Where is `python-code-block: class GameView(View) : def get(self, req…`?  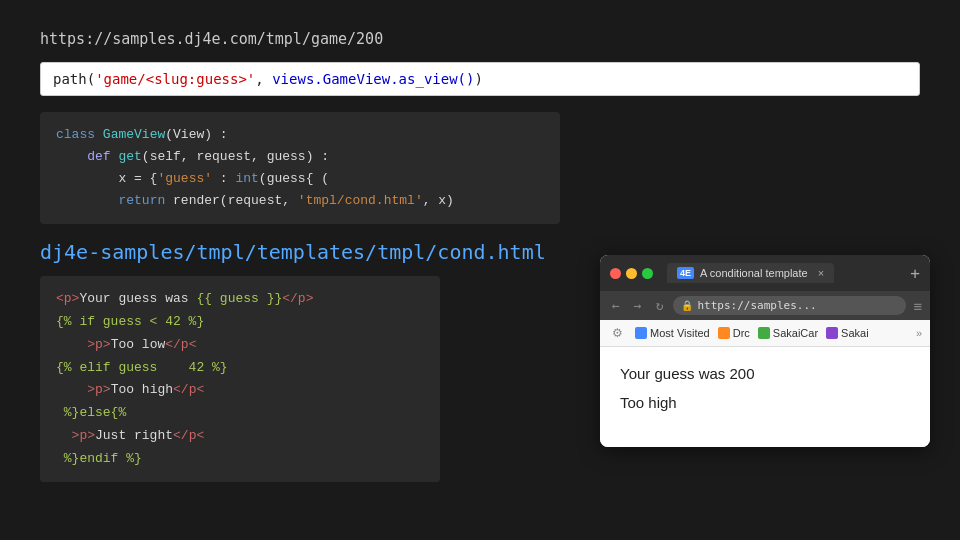 python-code-block: class GameView(View) : def get(self, req… is located at coordinates (300, 168).